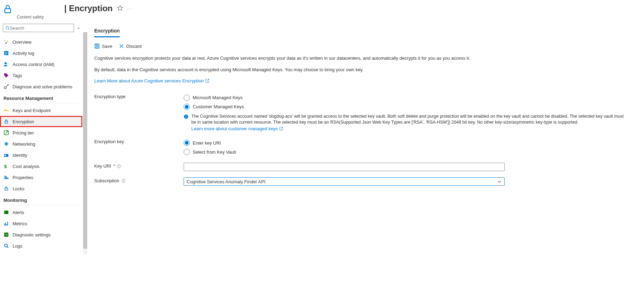 Image resolution: width=644 pixels, height=301 pixels. What do you see at coordinates (237, 129) in the screenshot?
I see `cmk-learn-more-link: Learn more about customer managed keys` at bounding box center [237, 129].